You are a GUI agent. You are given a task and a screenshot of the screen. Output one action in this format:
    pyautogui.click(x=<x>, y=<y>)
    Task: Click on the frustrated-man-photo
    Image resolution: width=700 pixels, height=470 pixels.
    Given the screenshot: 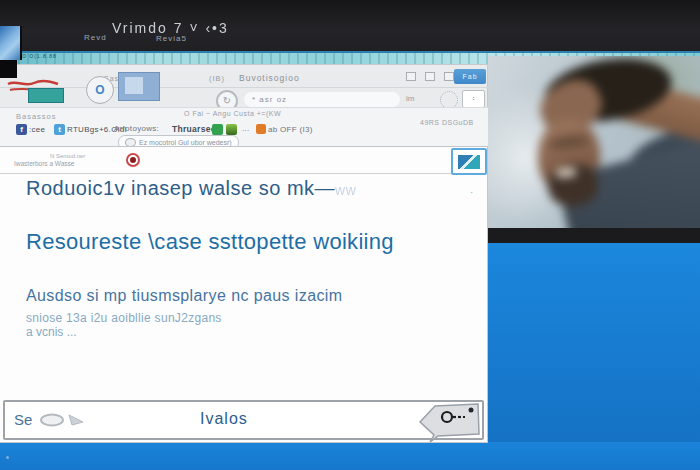 What is the action you would take?
    pyautogui.click(x=594, y=142)
    